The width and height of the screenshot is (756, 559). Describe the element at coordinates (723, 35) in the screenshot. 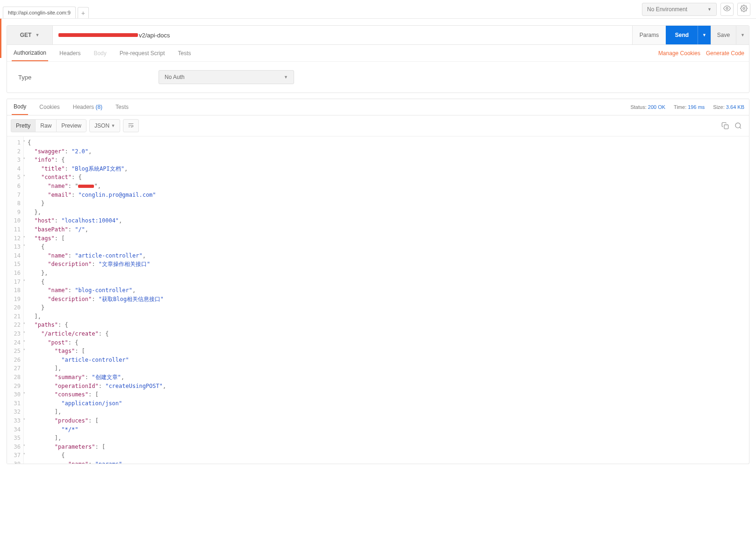

I see `save-button: Save` at that location.